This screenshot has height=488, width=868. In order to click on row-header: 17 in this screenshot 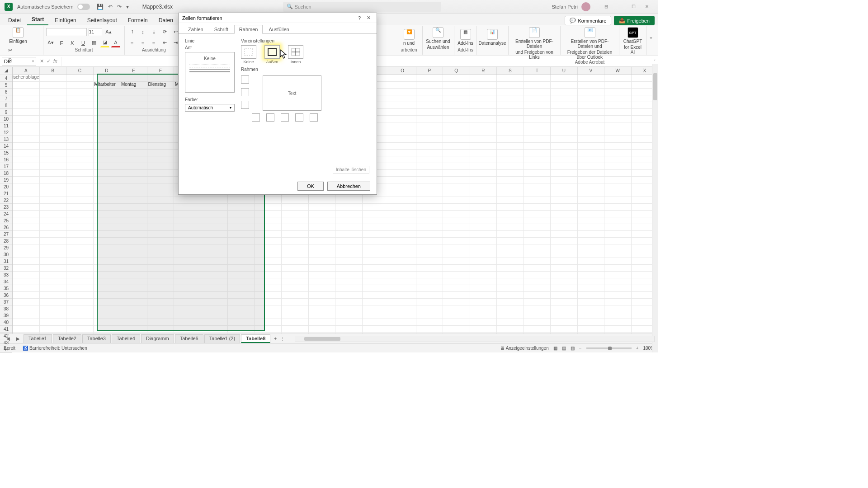, I will do `click(6, 166)`.